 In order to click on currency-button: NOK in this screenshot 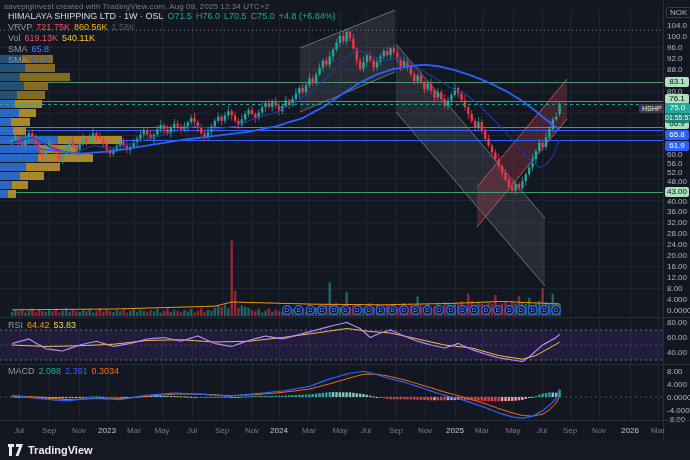, I will do `click(678, 12)`.